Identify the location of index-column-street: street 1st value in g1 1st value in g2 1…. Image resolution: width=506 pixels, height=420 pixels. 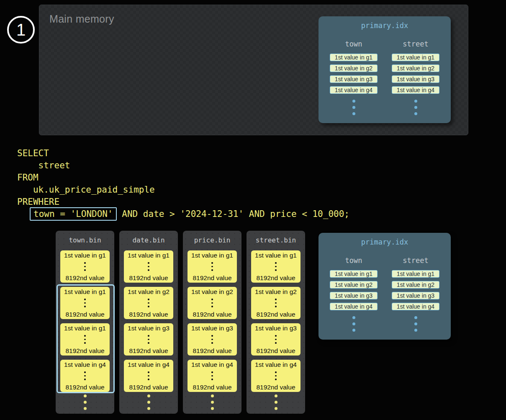
(416, 294).